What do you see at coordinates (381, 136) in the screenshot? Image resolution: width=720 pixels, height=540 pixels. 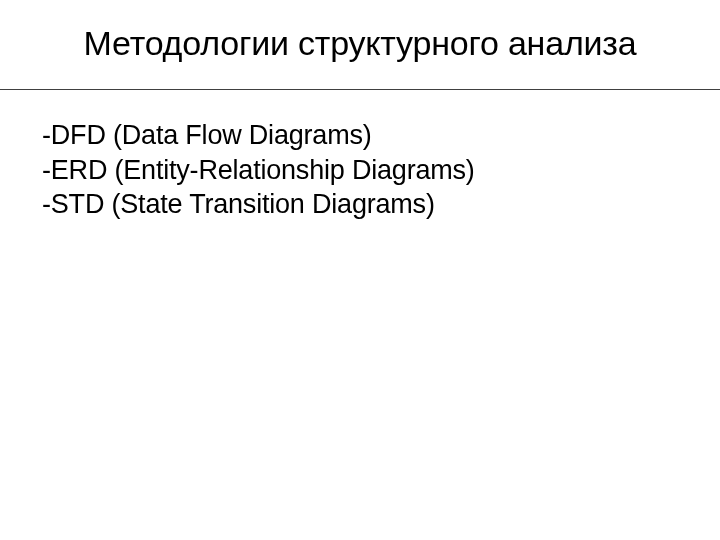 I see `list-item: -DFD (Data Flow Diagrams)` at bounding box center [381, 136].